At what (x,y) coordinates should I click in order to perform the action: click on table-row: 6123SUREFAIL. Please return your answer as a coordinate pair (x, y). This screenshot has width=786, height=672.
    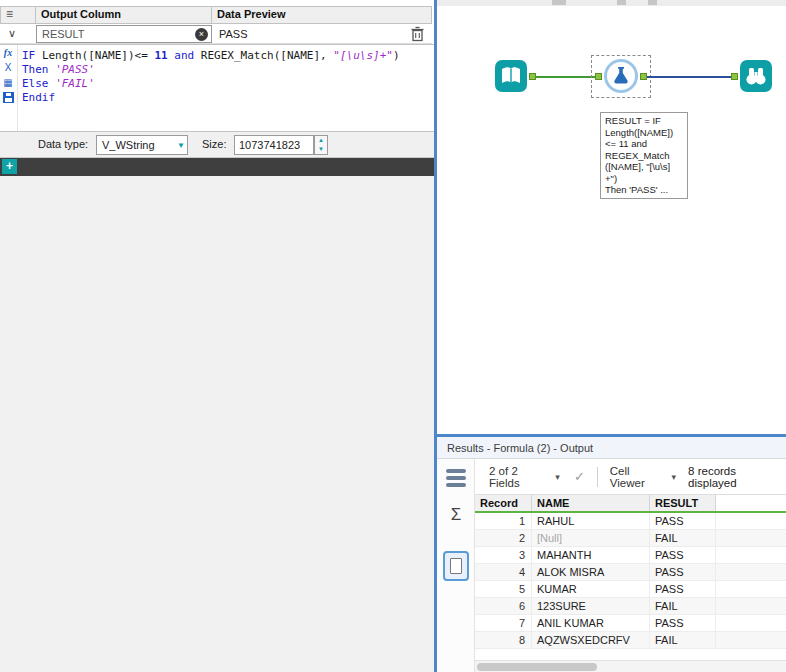
    Looking at the image, I should click on (630, 606).